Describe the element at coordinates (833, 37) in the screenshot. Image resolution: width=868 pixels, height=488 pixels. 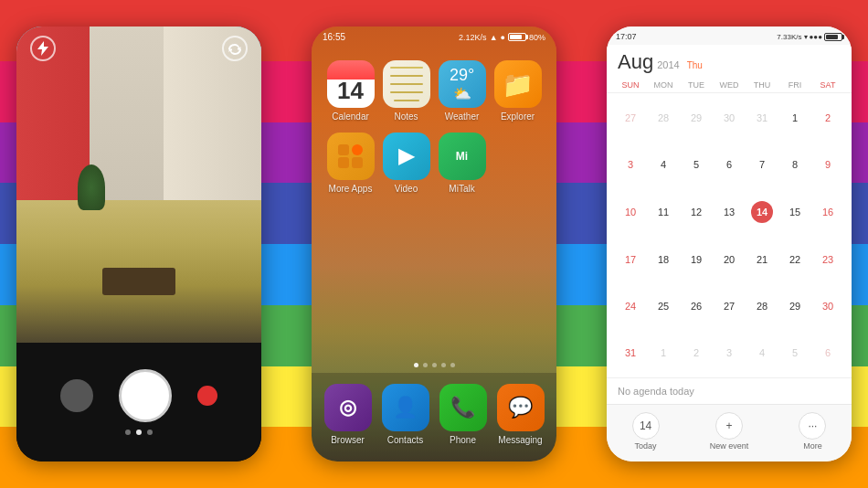
I see `cal-battery` at that location.